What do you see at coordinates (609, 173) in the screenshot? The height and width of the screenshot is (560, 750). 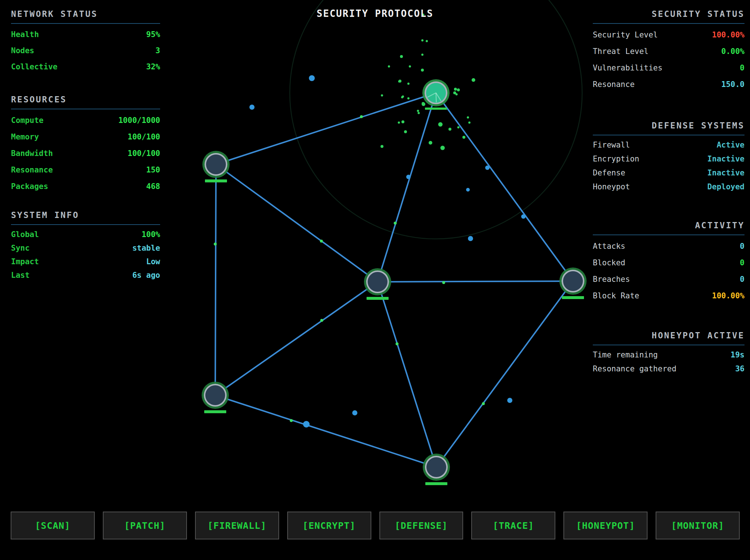 I see `stat-label: Defense` at bounding box center [609, 173].